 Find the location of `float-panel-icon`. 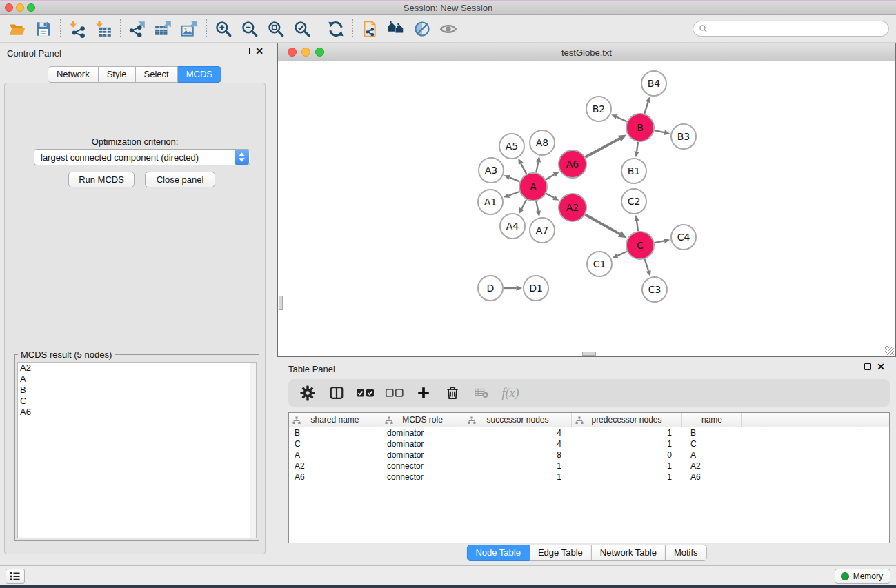

float-panel-icon is located at coordinates (246, 51).